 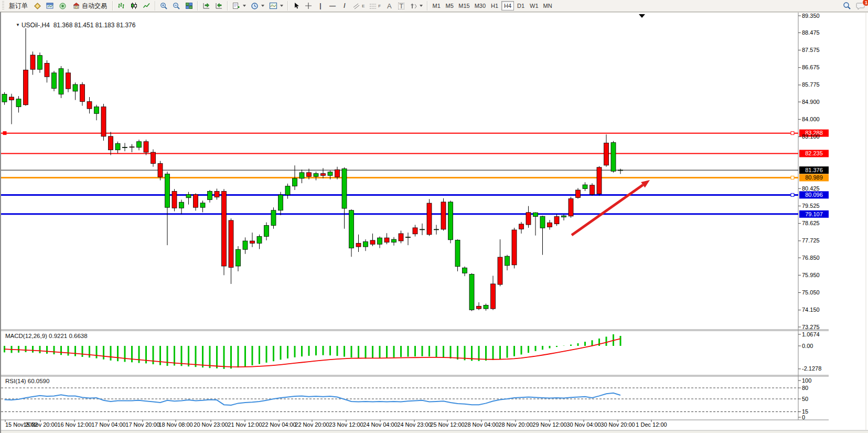 What do you see at coordinates (414, 425) in the screenshot?
I see `svg-text: 24 Nov 23:00` at bounding box center [414, 425].